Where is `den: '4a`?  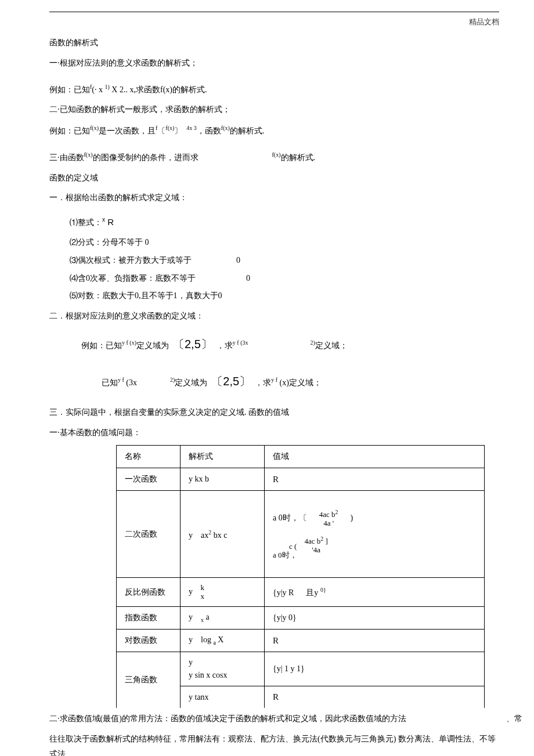
den: '4a is located at coordinates (316, 550).